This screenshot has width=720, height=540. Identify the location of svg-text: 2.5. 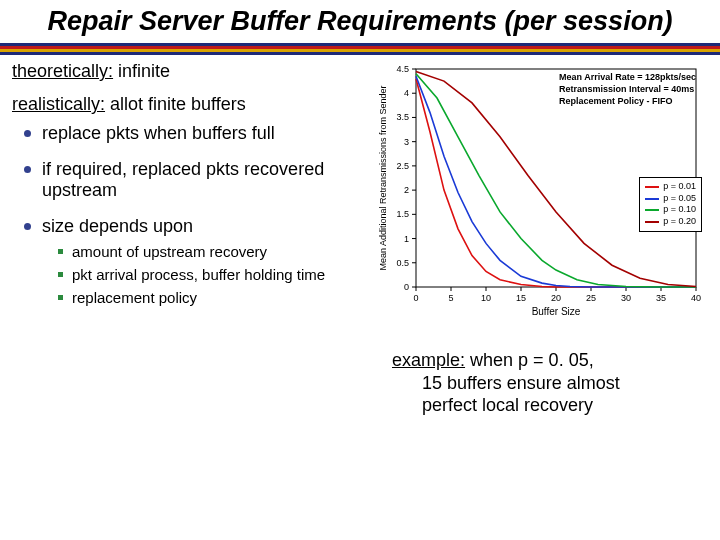
(402, 166).